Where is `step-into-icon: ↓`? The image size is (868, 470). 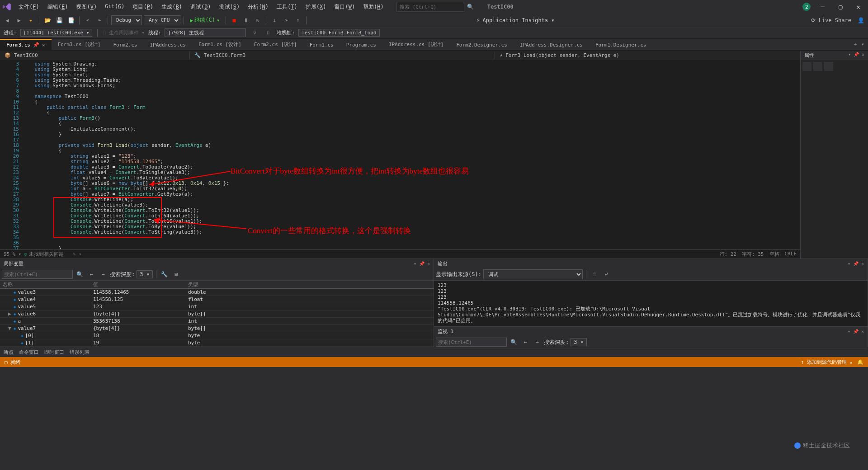 step-into-icon: ↓ is located at coordinates (274, 20).